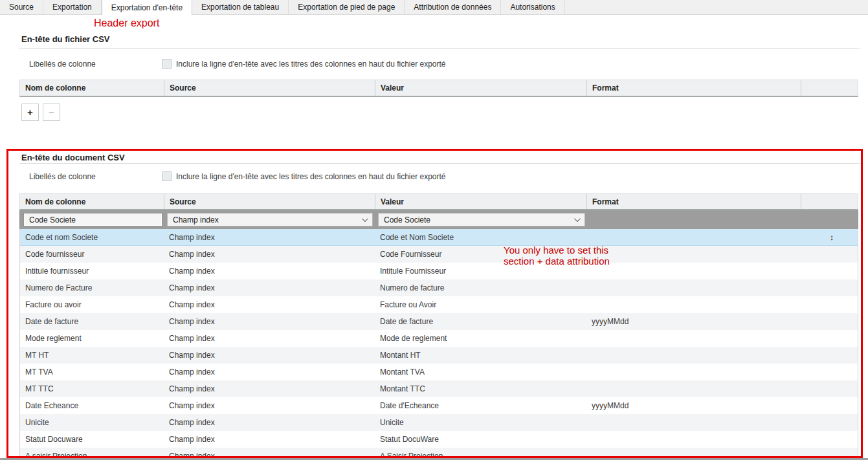 Image resolution: width=868 pixels, height=460 pixels. Describe the element at coordinates (480, 237) in the screenshot. I see `cell-value: Code et Nom Societe` at that location.